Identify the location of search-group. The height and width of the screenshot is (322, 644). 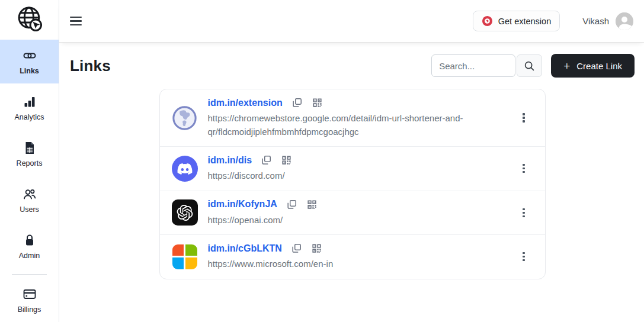
(487, 66).